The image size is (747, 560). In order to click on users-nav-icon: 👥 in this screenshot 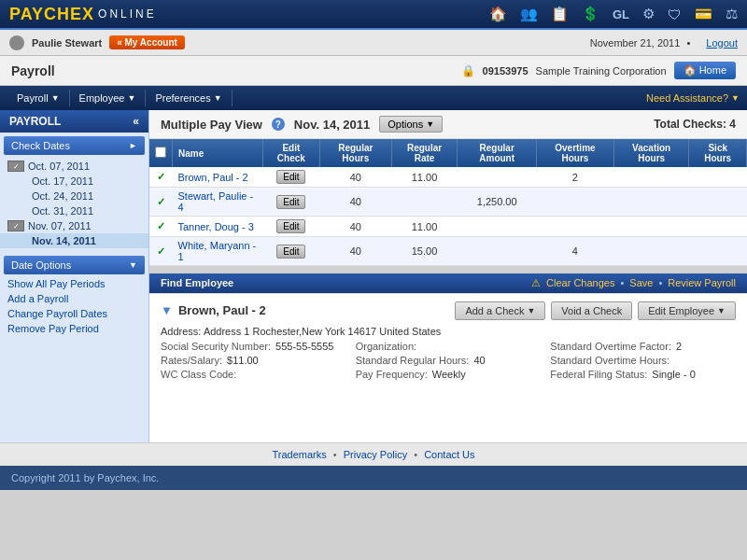, I will do `click(529, 14)`.